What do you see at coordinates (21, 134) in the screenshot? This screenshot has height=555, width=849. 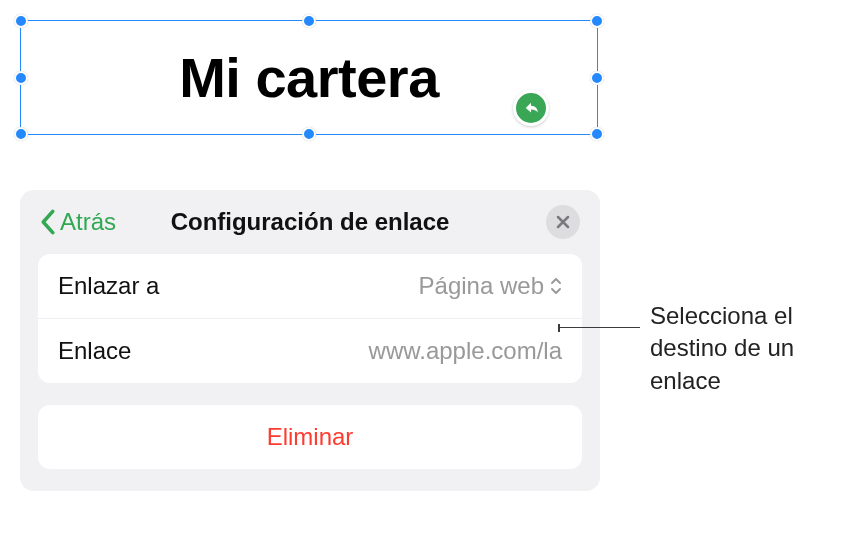 I see `resize-handle-bottom-left` at bounding box center [21, 134].